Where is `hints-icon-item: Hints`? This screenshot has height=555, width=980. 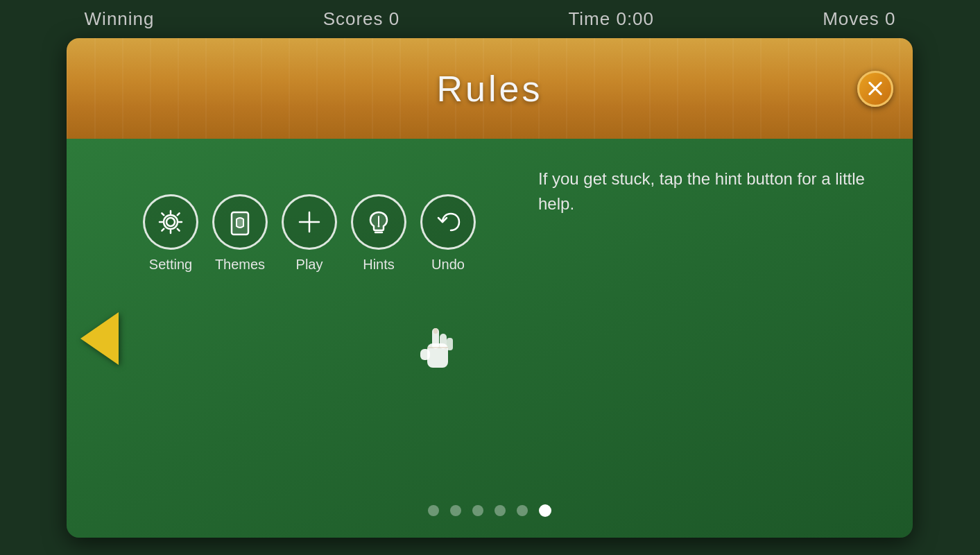 hints-icon-item: Hints is located at coordinates (379, 233).